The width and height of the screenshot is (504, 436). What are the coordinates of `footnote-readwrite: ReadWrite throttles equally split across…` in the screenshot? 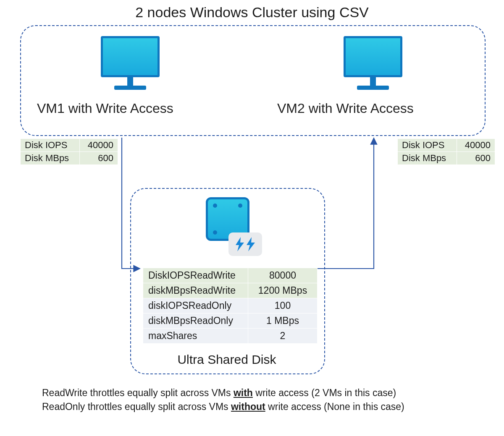 It's located at (252, 393).